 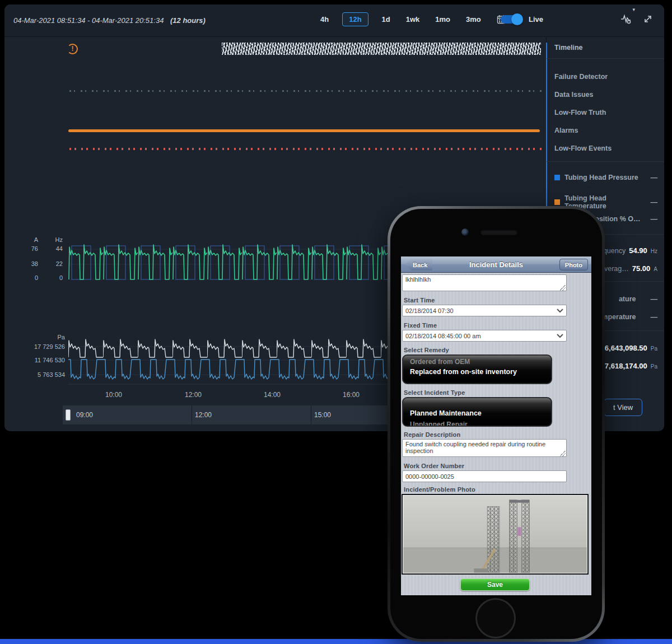 What do you see at coordinates (522, 19) in the screenshot?
I see `live-control: Live` at bounding box center [522, 19].